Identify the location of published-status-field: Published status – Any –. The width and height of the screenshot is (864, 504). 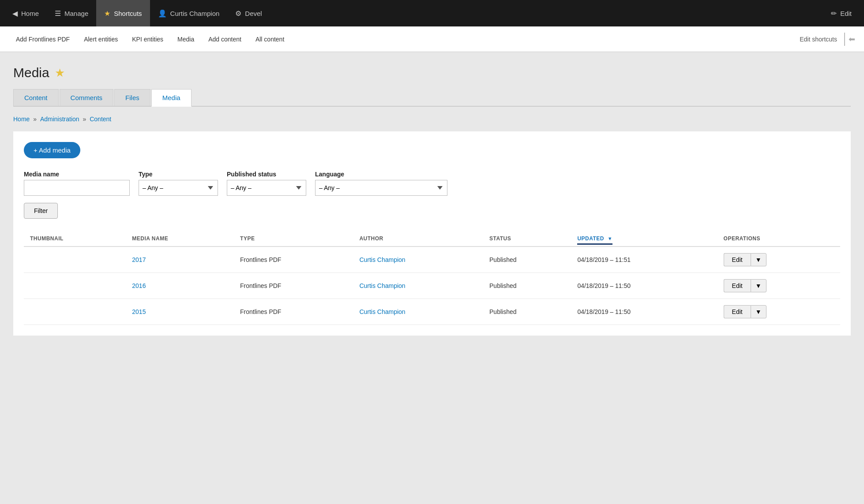
(267, 183).